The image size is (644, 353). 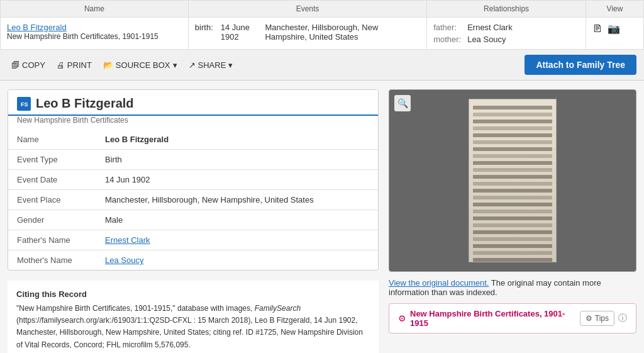 I want to click on col-header-name: Name, so click(x=94, y=9).